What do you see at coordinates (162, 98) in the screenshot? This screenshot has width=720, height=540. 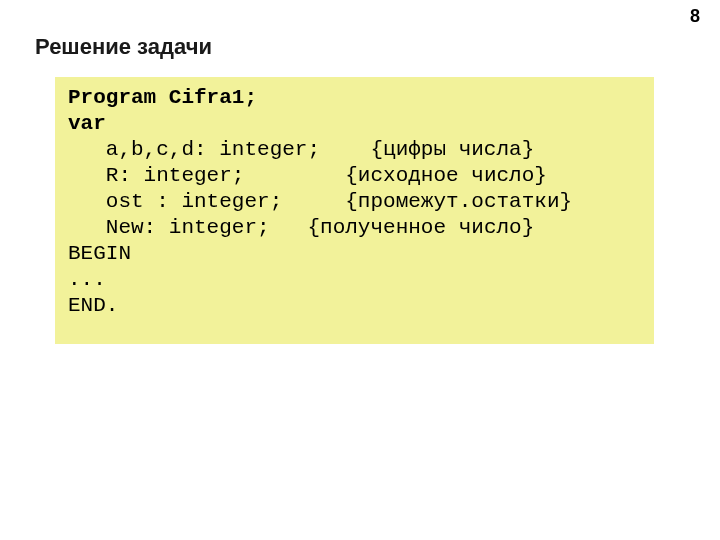 I see `code-line-program: Program Cifra1;` at bounding box center [162, 98].